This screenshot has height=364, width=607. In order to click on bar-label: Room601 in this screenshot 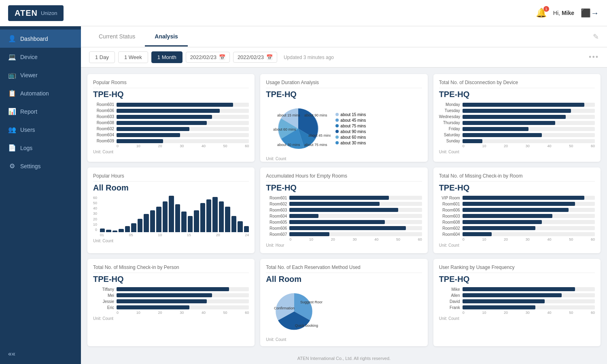, I will do `click(450, 204)`.